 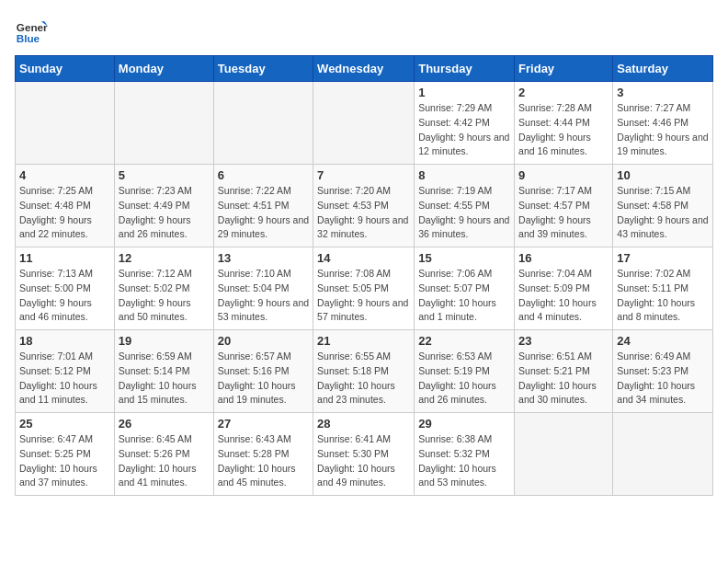 What do you see at coordinates (65, 372) in the screenshot?
I see `calendar-cell: 18Sunrise: 7:01 AMSunset: 5:12 PMDayligh…` at bounding box center [65, 372].